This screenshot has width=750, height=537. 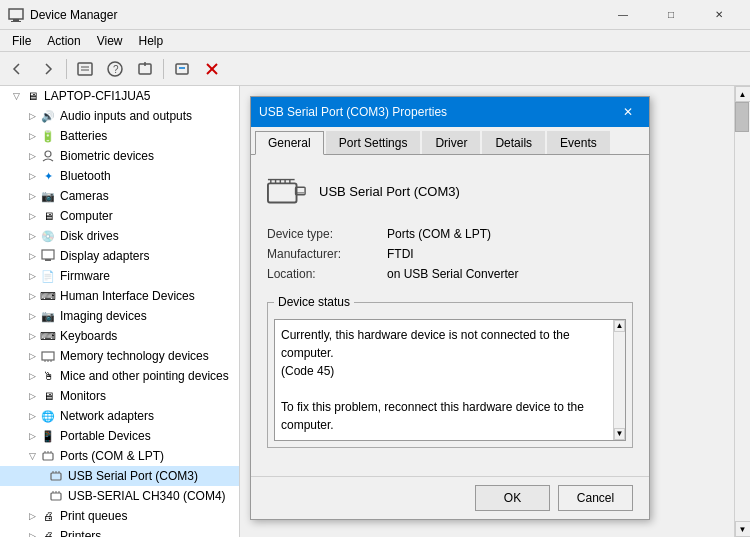 I want to click on tree-item-audio: ▷ 🔊 Audio inputs and outputs, so click(x=120, y=116).